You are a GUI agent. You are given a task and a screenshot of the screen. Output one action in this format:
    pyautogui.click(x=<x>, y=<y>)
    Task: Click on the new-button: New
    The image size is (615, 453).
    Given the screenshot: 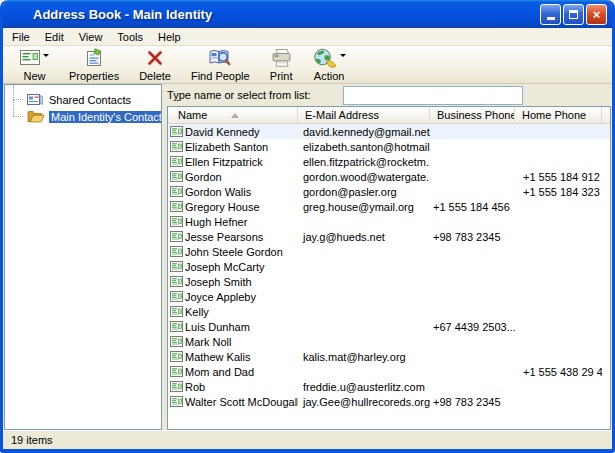 What is the action you would take?
    pyautogui.click(x=34, y=65)
    